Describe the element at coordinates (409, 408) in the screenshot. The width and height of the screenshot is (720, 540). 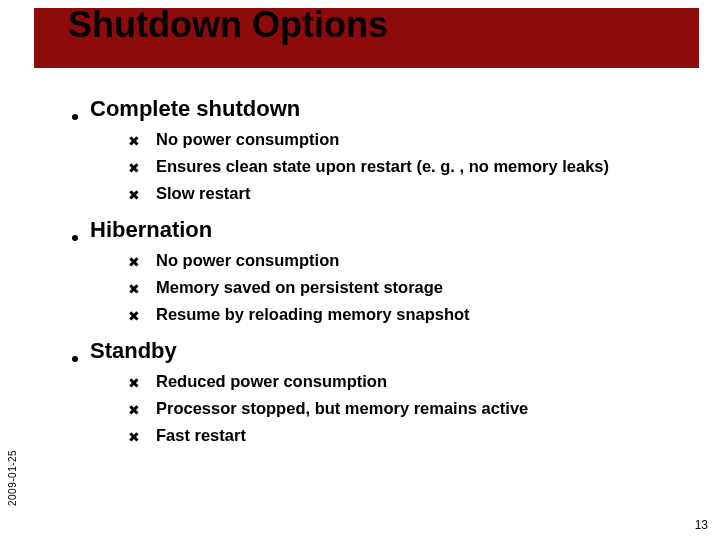
I see `list-item: ✖ Processor stopped, but memory remains …` at that location.